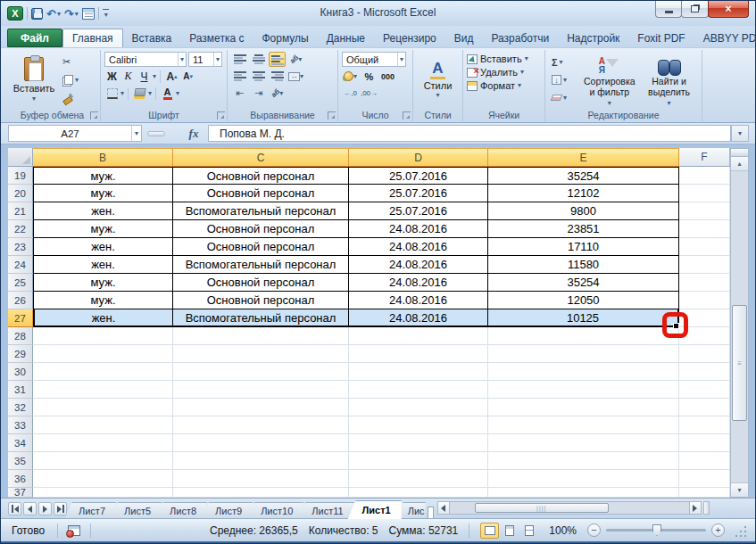  Describe the element at coordinates (277, 59) in the screenshot. I see `align-bottom-button` at that location.